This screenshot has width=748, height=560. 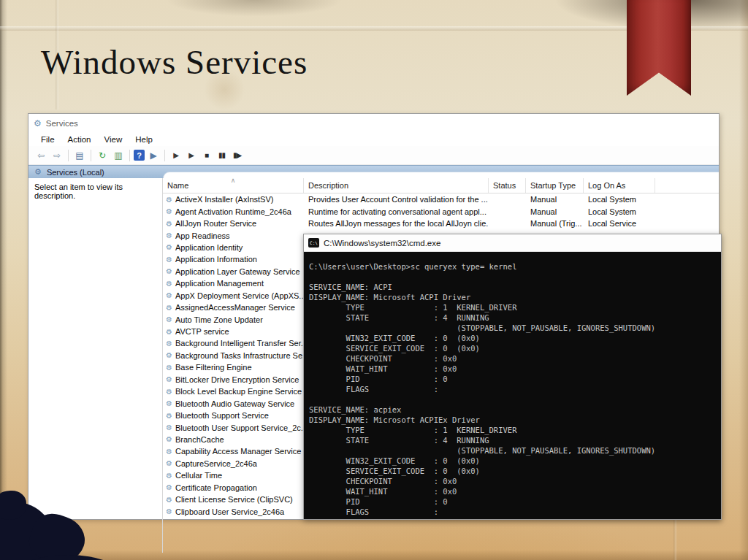 What do you see at coordinates (234, 428) in the screenshot?
I see `service-name-cell: ⚙ Bluetooth User Support Service_2c...` at bounding box center [234, 428].